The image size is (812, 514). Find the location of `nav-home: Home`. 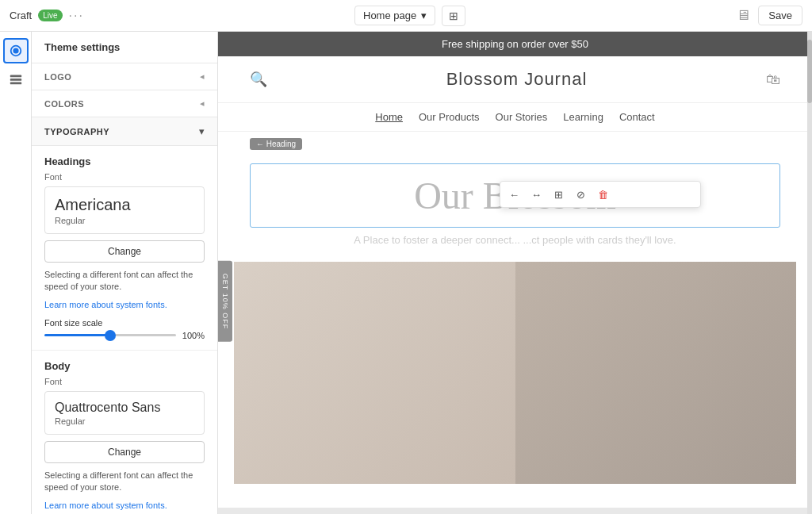

nav-home: Home is located at coordinates (389, 117).